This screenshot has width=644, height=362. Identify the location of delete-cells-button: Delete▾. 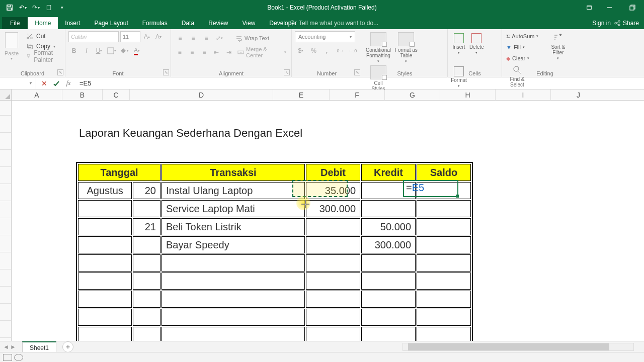
(476, 48).